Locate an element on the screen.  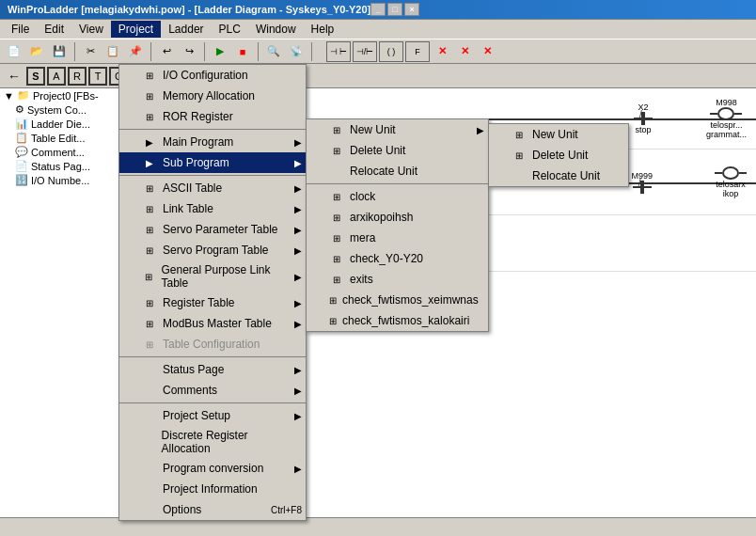
menu-io-config: ⊞ I/O Configuration is located at coordinates (213, 75).